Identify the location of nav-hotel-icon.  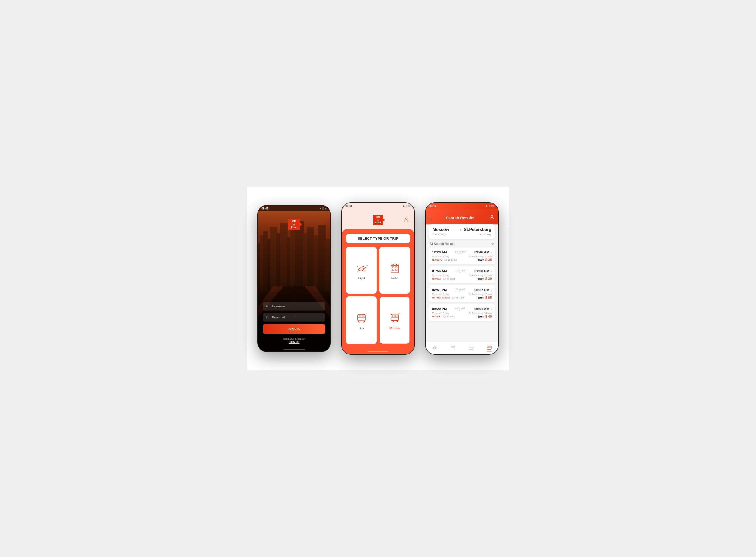
(453, 348).